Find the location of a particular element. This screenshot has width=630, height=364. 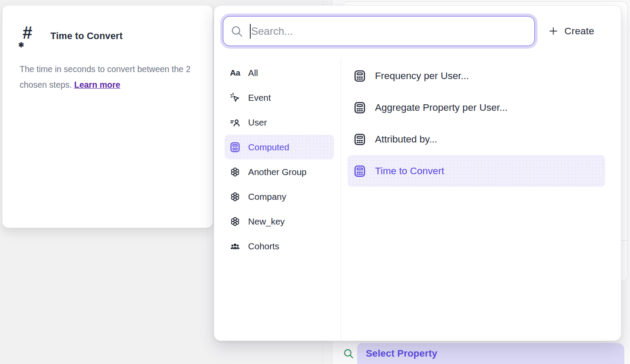

plus-icon is located at coordinates (554, 31).